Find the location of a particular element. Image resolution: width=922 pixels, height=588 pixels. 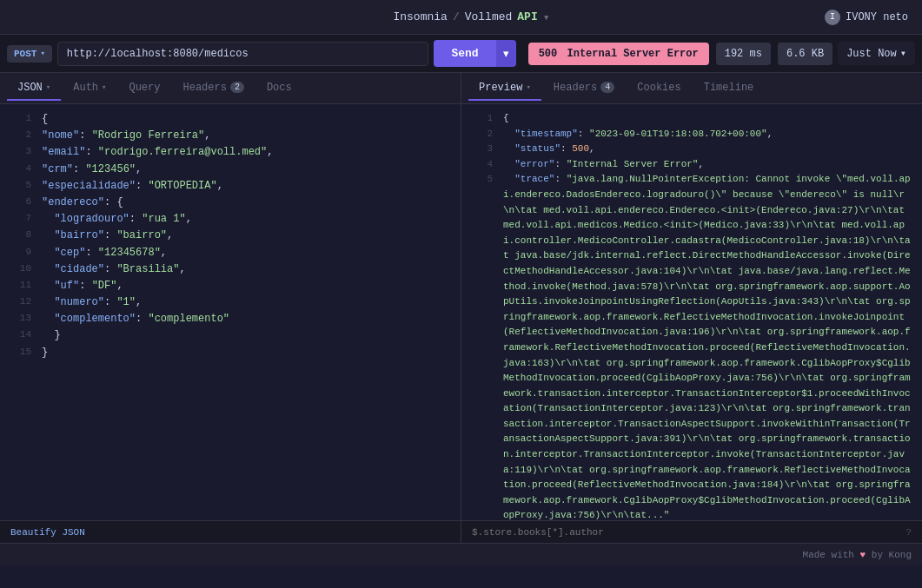

tab-docs-label: Docs is located at coordinates (280, 88).